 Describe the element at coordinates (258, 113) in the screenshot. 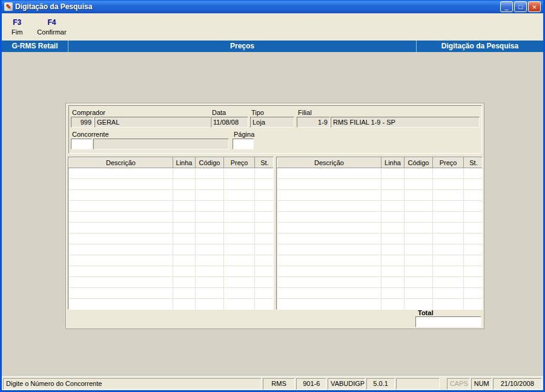

I see `tipo-label: Tipo` at that location.